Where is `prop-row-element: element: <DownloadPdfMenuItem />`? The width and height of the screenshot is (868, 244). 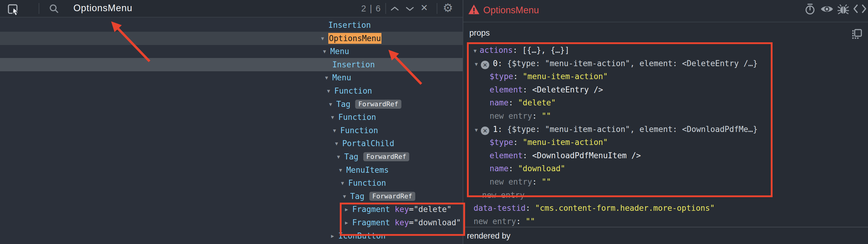
prop-row-element: element: <DownloadPdfMenuItem /> is located at coordinates (565, 156).